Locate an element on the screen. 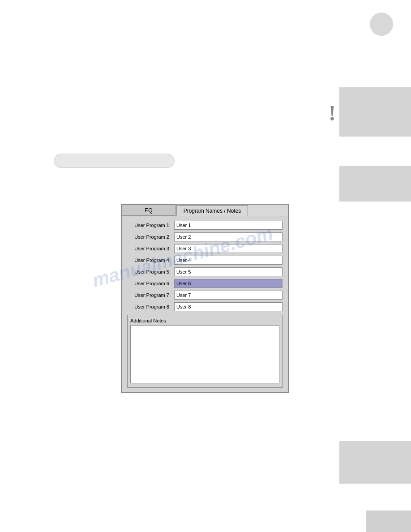 Image resolution: width=411 pixels, height=532 pixels. user-program-row-8: User Program 8: is located at coordinates (205, 307).